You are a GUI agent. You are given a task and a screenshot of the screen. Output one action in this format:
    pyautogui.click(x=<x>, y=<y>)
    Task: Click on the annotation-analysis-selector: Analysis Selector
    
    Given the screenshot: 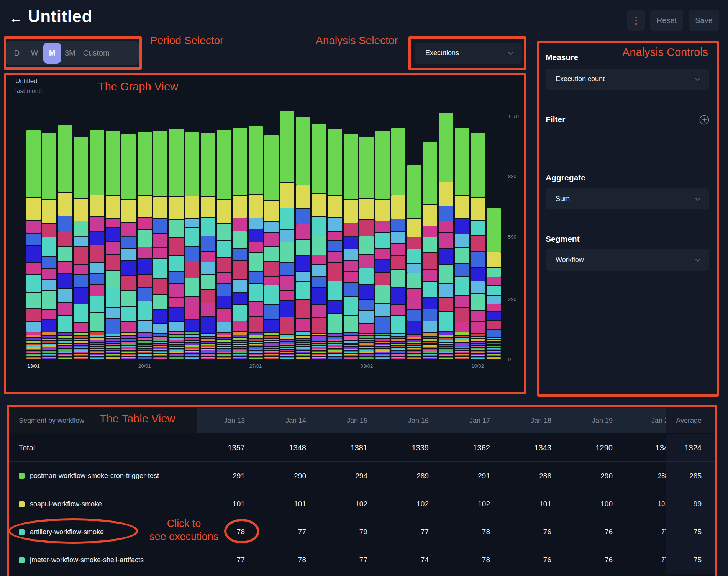 What is the action you would take?
    pyautogui.click(x=357, y=41)
    